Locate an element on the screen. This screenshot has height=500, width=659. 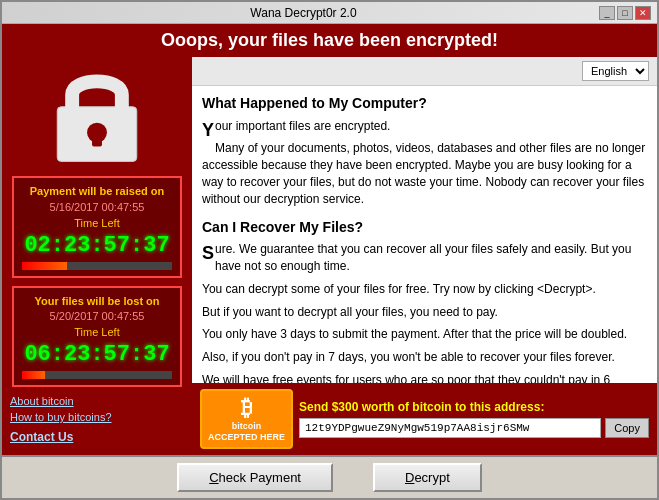
send-section: Send $300 worth of bitcoin to this addre… is located at coordinates (474, 419).